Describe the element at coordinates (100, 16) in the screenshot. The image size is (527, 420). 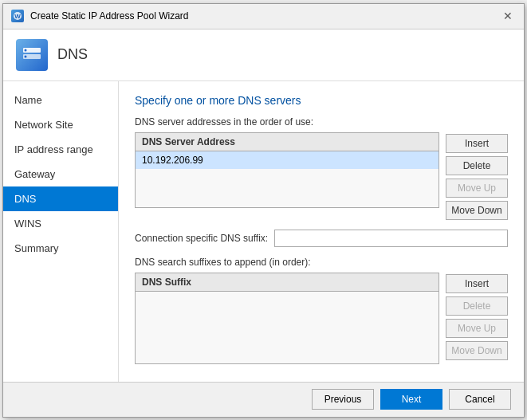
I see `title-bar-left: W Create Static IP Address Pool Wizard` at that location.